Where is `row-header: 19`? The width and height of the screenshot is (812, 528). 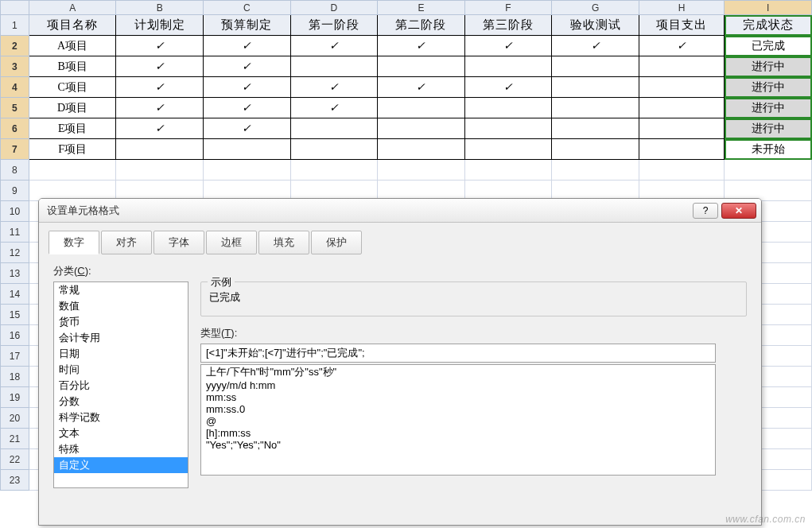
row-header: 19 is located at coordinates (15, 398).